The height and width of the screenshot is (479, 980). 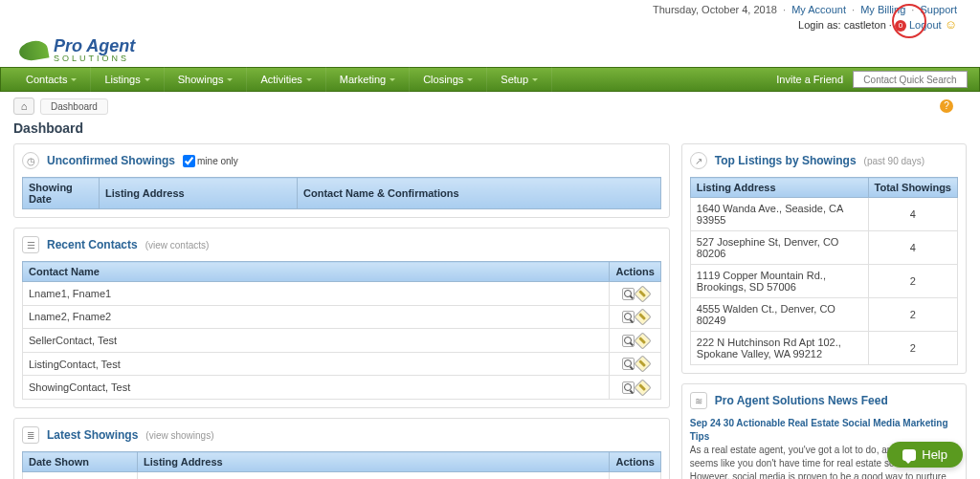 I want to click on address-cell: 222 N Hutchinson Rd Apt 102., Spokane Va…, so click(x=779, y=348).